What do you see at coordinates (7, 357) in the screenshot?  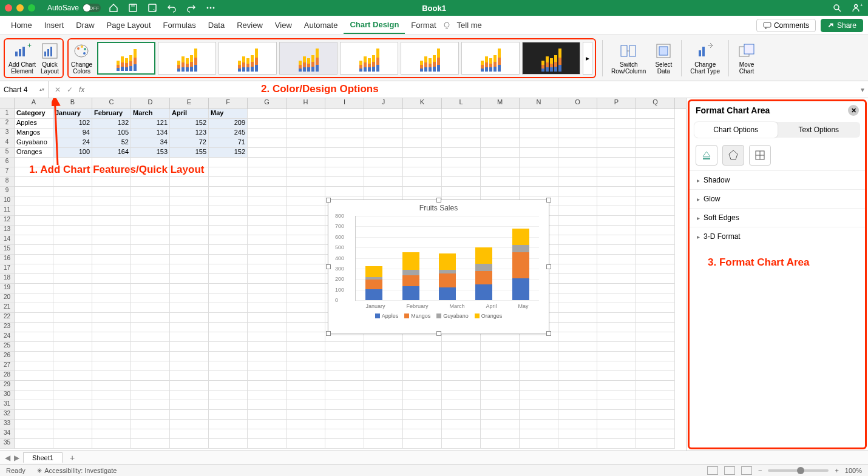 I see `row-header: 26` at bounding box center [7, 357].